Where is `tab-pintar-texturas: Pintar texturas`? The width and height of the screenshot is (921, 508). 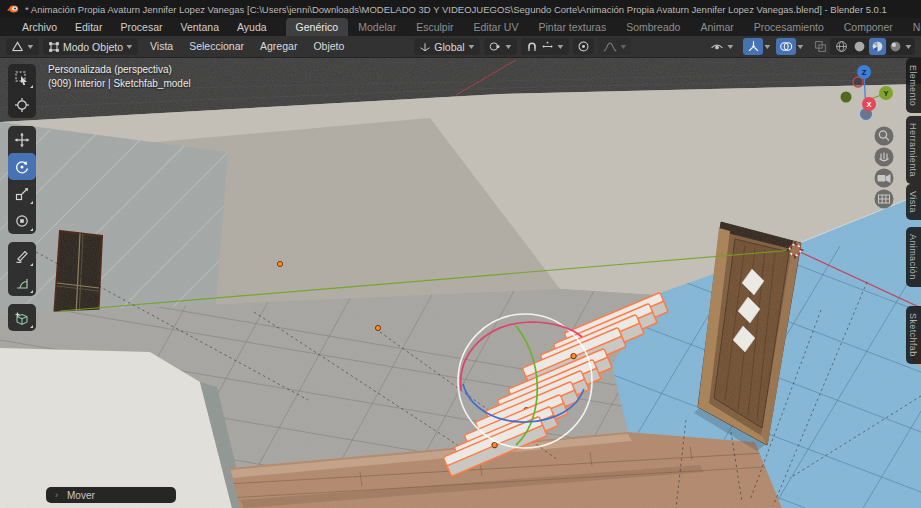 tab-pintar-texturas: Pintar texturas is located at coordinates (572, 27).